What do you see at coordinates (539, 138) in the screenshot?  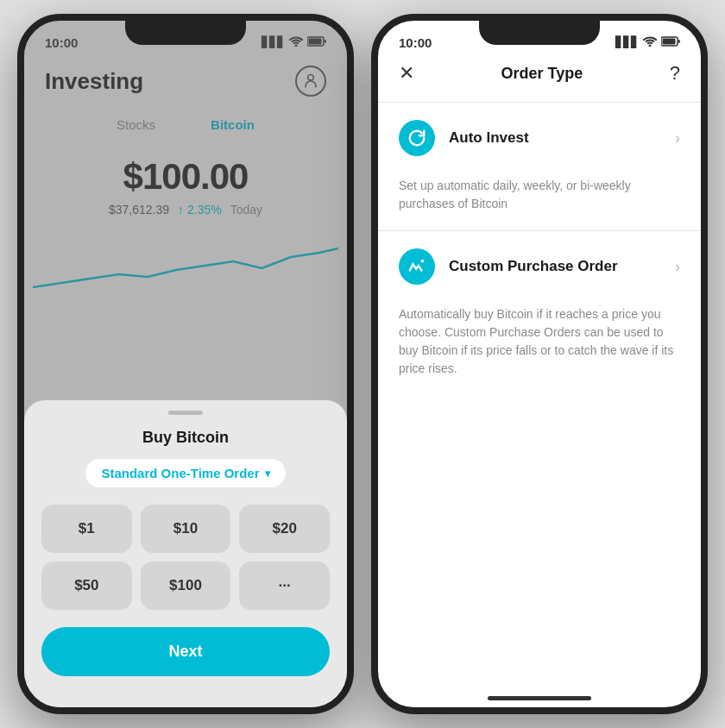 I see `auto-invest-item: Auto Invest ›` at bounding box center [539, 138].